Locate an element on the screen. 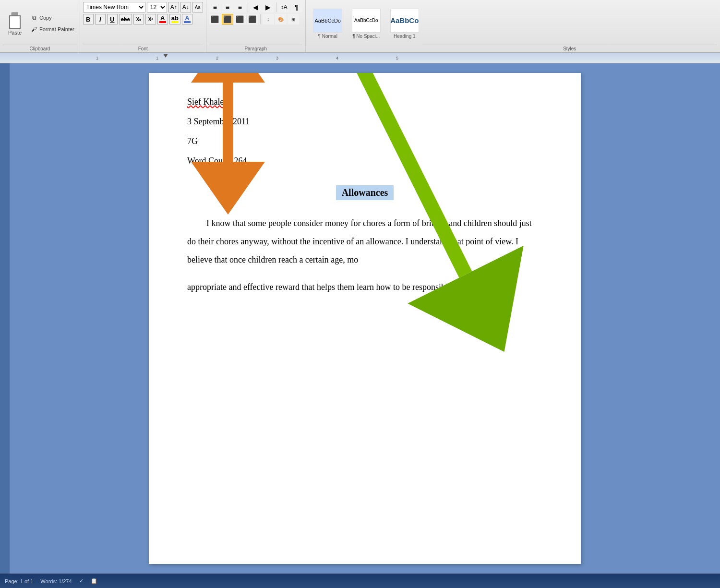 The image size is (720, 588). style-nospacing-preview: AaBbCcDo is located at coordinates (366, 20).